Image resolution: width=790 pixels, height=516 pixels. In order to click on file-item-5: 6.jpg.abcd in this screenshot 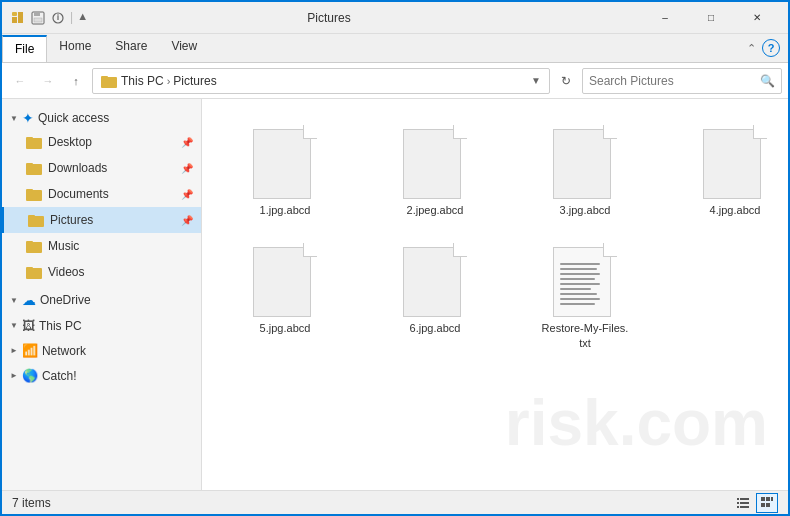, I will do `click(435, 296)`.